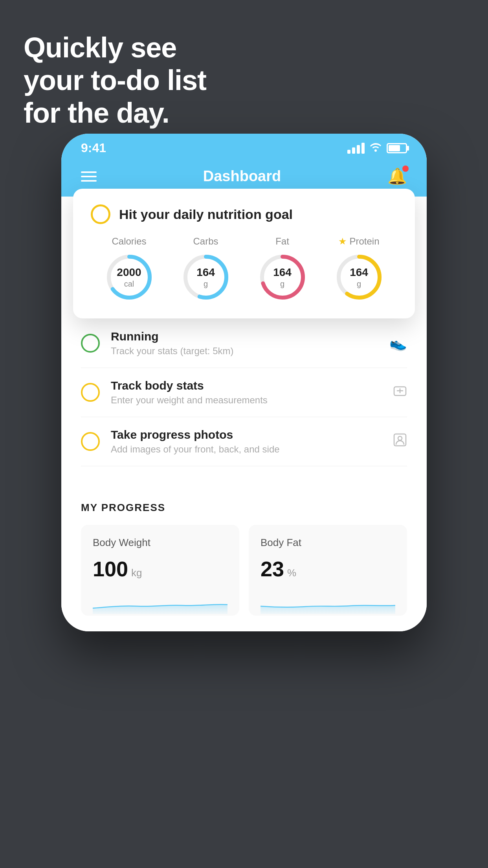  I want to click on nutrition-protein: ★ Protein 164 g, so click(359, 269).